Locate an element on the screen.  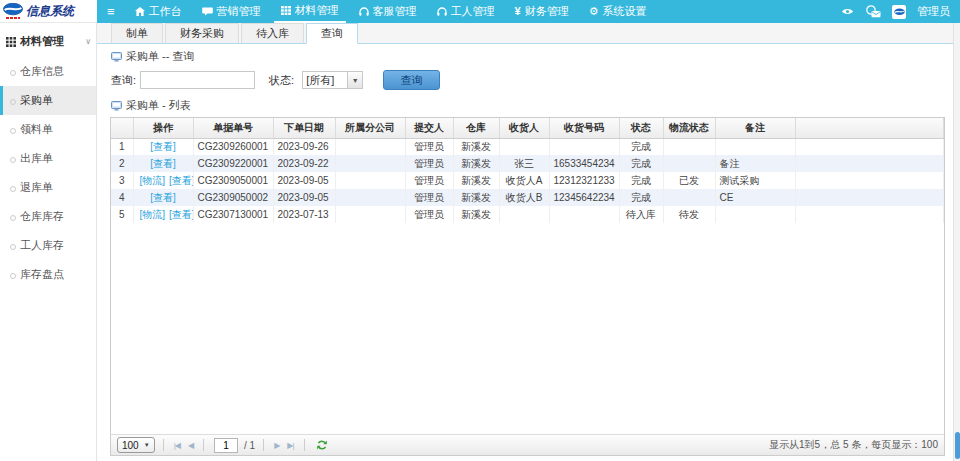
tab-查询: 查询 is located at coordinates (332, 34).